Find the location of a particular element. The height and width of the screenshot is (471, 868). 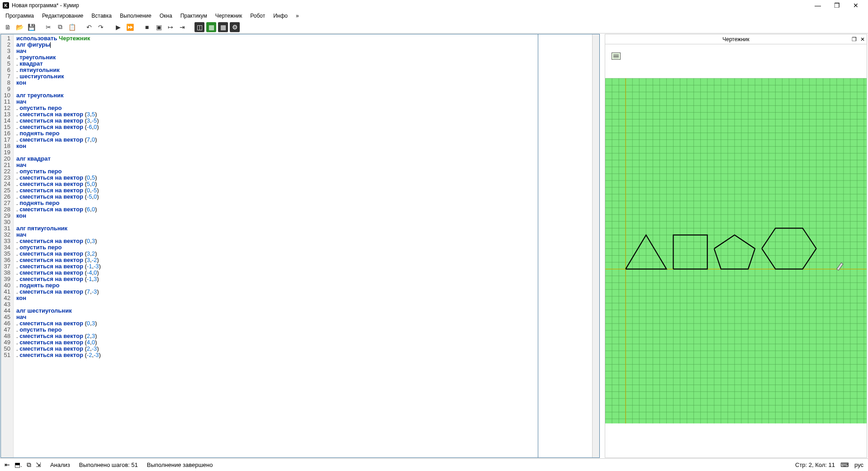

menu-item-8: Инфо is located at coordinates (280, 16).